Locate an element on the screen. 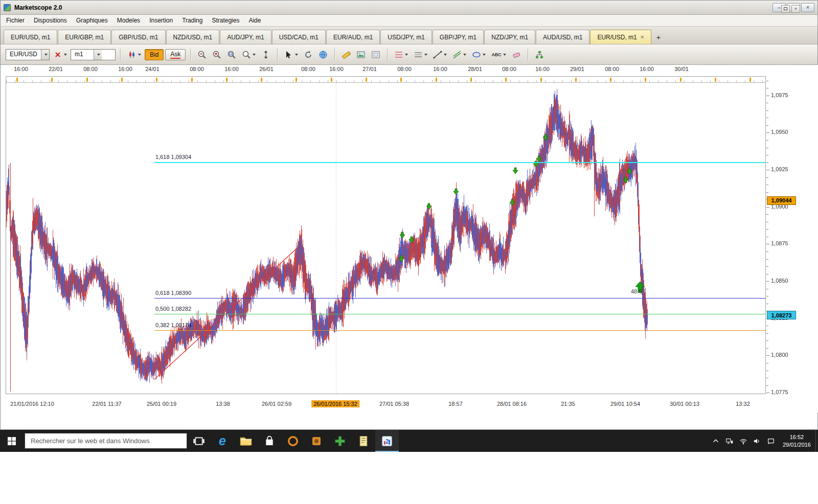  eraser-icon is located at coordinates (516, 55).